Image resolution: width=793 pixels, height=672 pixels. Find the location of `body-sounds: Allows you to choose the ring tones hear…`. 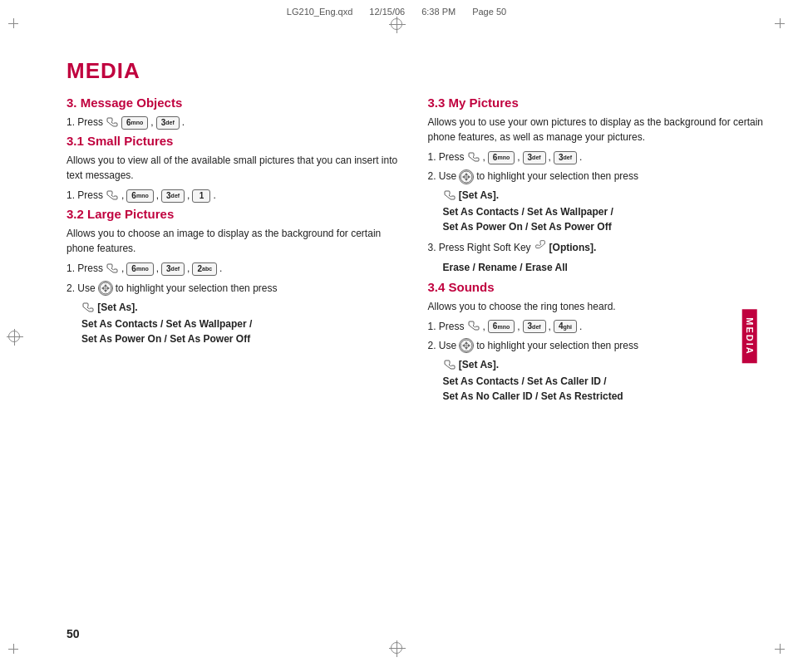

body-sounds: Allows you to choose the ring tones hear… is located at coordinates (597, 307).